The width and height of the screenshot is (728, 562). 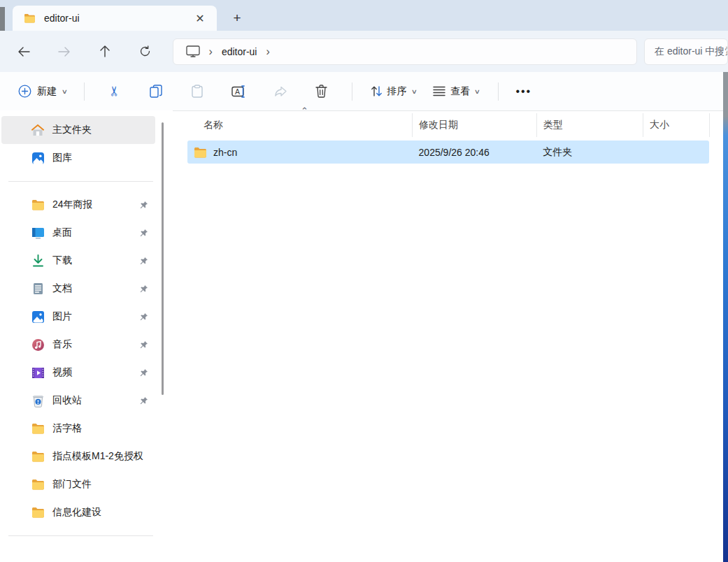 I want to click on sidebar-item-主文件夹: 主文件夹, so click(x=78, y=130).